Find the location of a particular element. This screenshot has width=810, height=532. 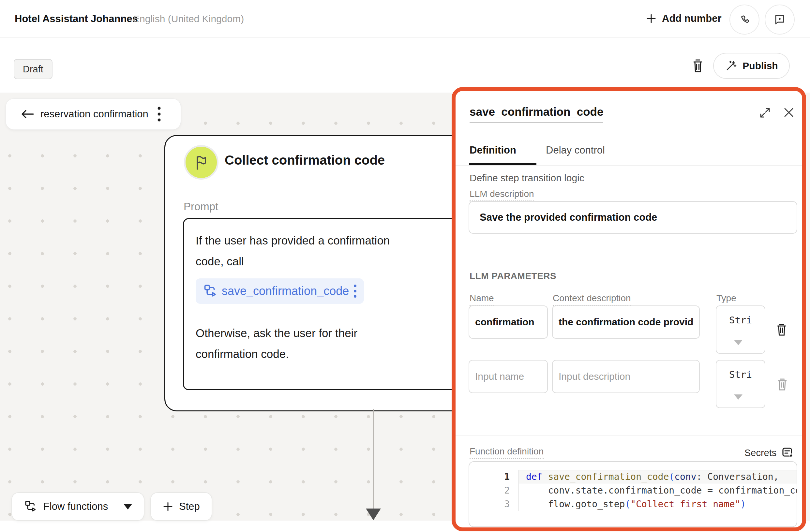

expand-panel-icon is located at coordinates (765, 113).